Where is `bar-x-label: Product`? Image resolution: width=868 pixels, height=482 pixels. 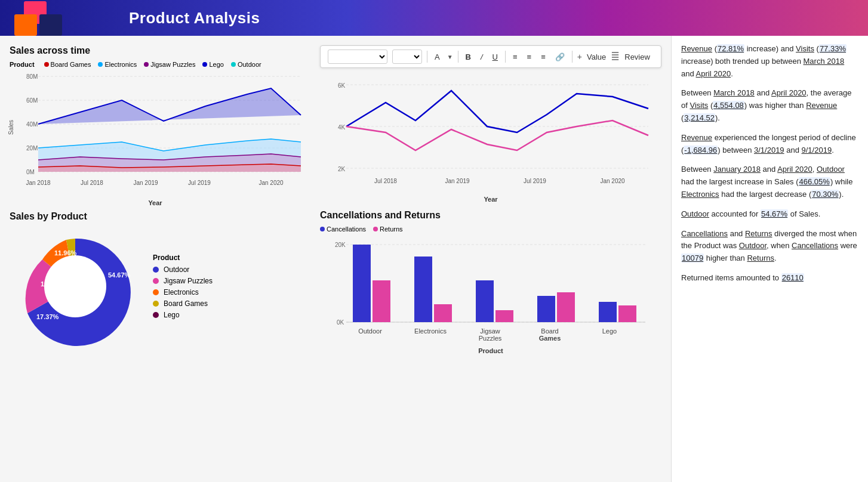 bar-x-label: Product is located at coordinates (491, 351).